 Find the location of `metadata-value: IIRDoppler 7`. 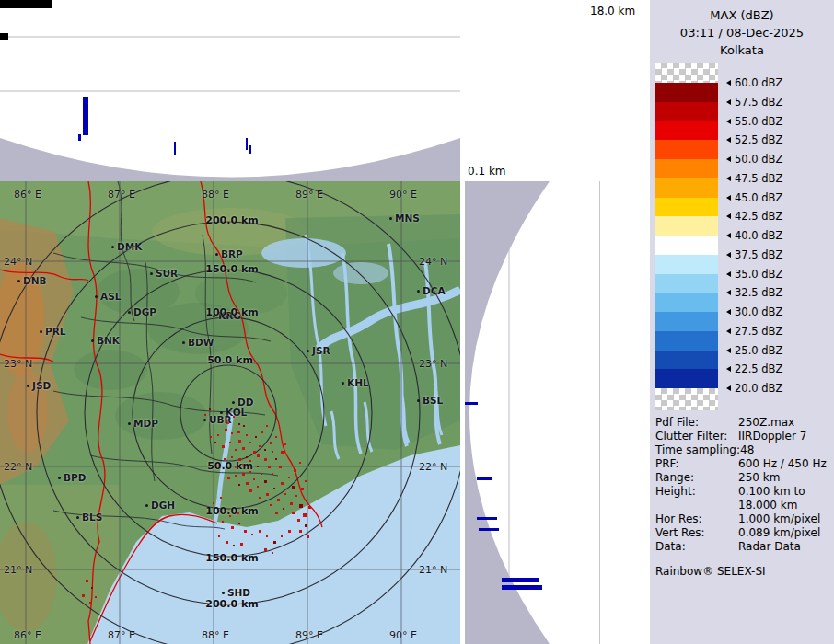

metadata-value: IIRDoppler 7 is located at coordinates (772, 436).